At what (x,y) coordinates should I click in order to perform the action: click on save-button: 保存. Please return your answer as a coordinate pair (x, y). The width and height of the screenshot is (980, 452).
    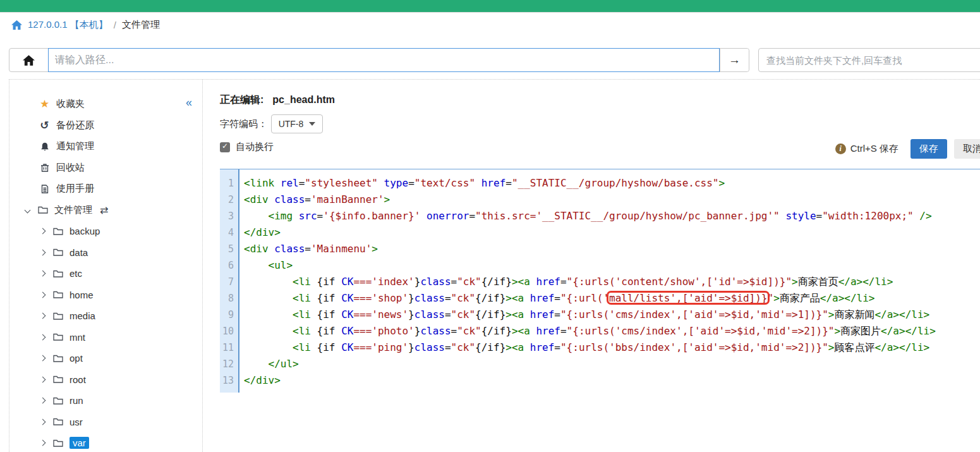
    Looking at the image, I should click on (929, 149).